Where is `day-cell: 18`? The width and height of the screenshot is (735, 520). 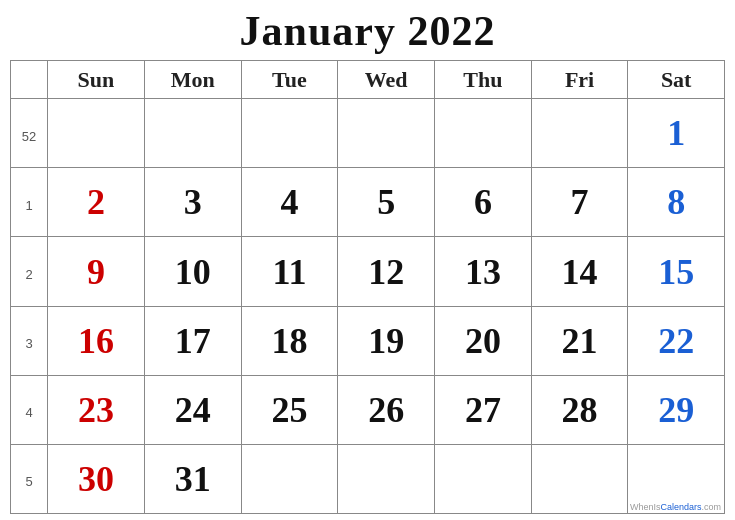 day-cell: 18 is located at coordinates (290, 340).